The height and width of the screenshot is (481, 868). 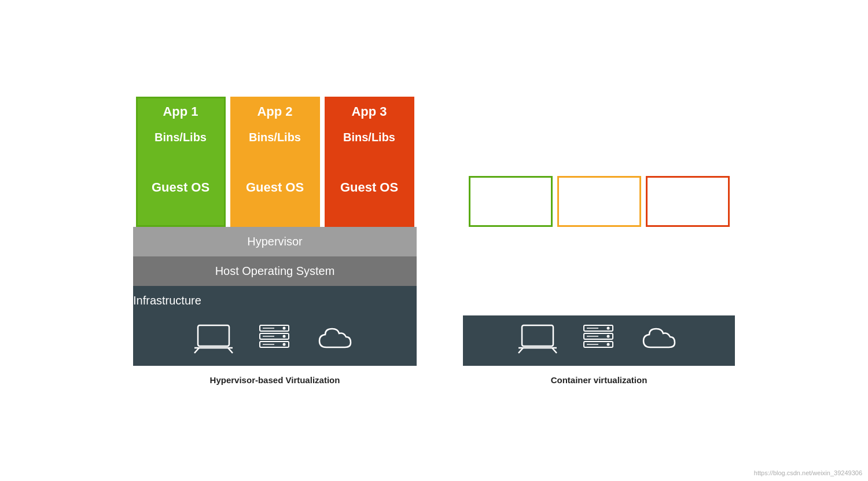 What do you see at coordinates (275, 188) in the screenshot?
I see `left-app2-guestos: Guest OS` at bounding box center [275, 188].